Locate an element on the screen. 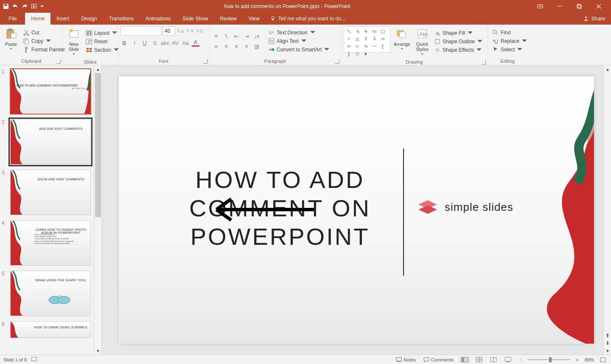  notes-button: Notes is located at coordinates (406, 360).